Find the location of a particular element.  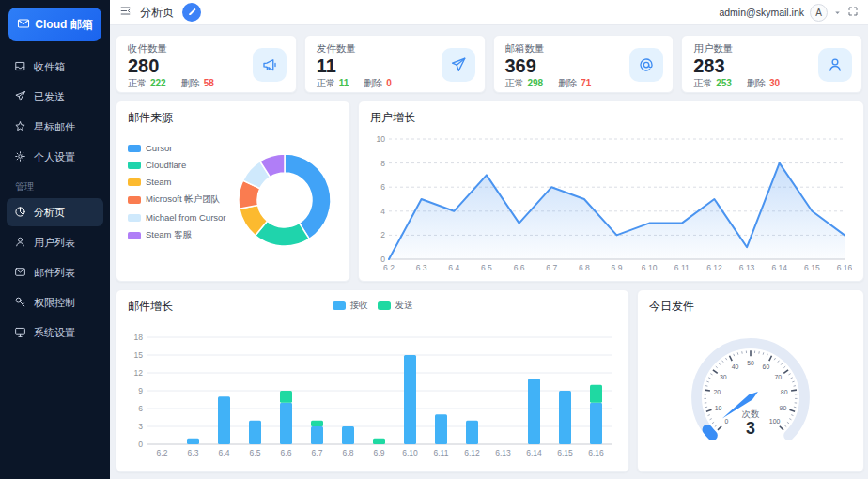

sidebar-item-label: 星标邮件 is located at coordinates (54, 128).